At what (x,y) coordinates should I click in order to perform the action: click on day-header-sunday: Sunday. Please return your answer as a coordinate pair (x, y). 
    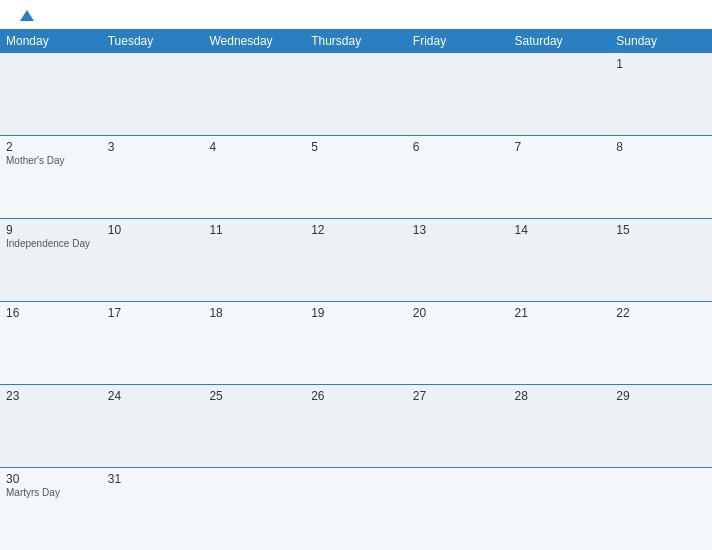
    Looking at the image, I should click on (661, 41).